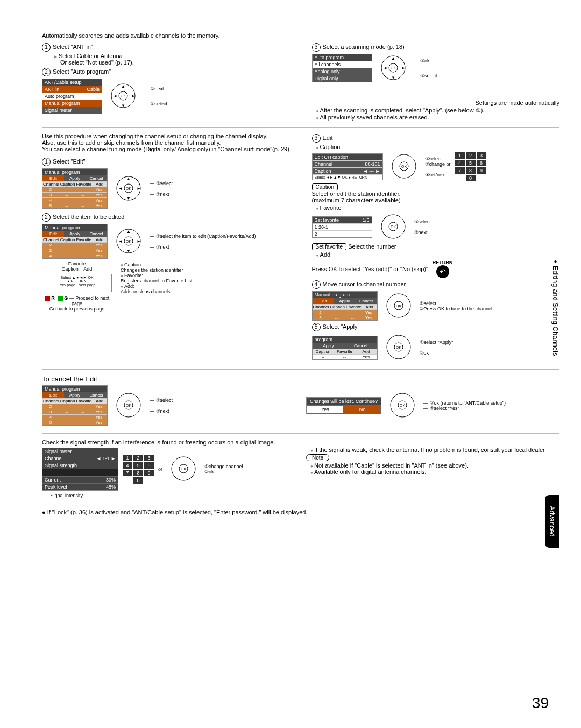 This screenshot has height=728, width=581. I want to click on step1-title: Select "ANT in", so click(73, 47).